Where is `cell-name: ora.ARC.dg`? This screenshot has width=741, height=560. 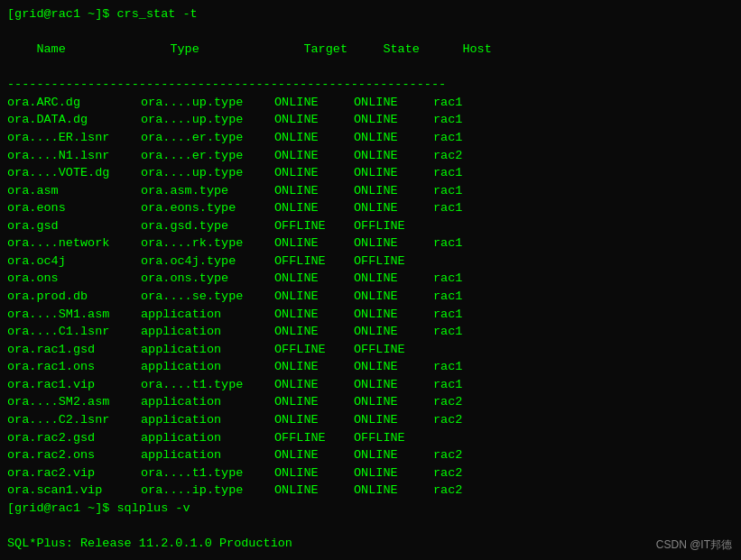
cell-name: ora.ARC.dg is located at coordinates (74, 103).